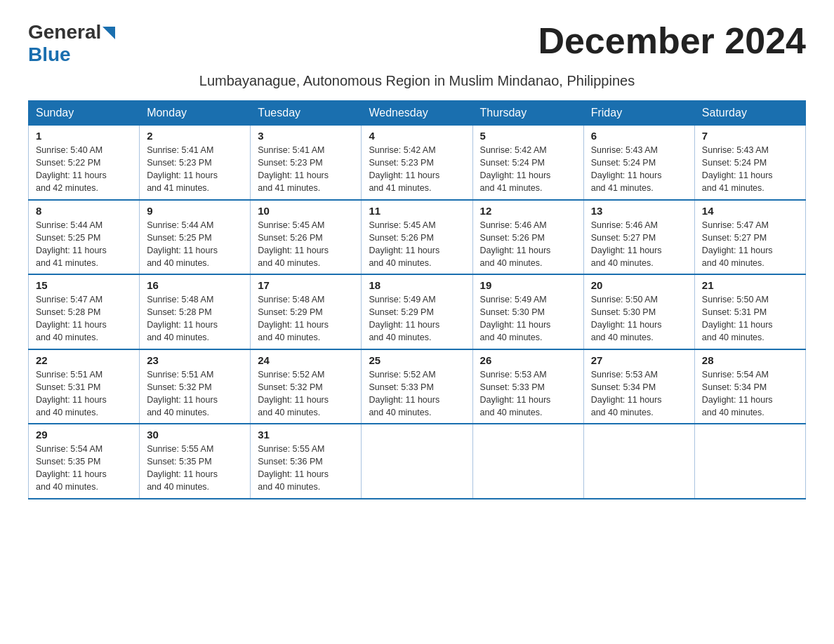 The width and height of the screenshot is (834, 644). Describe the element at coordinates (417, 163) in the screenshot. I see `week-row-1: 1Sunrise: 5:40 AMSunset: 5:22 PMDaylight…` at that location.